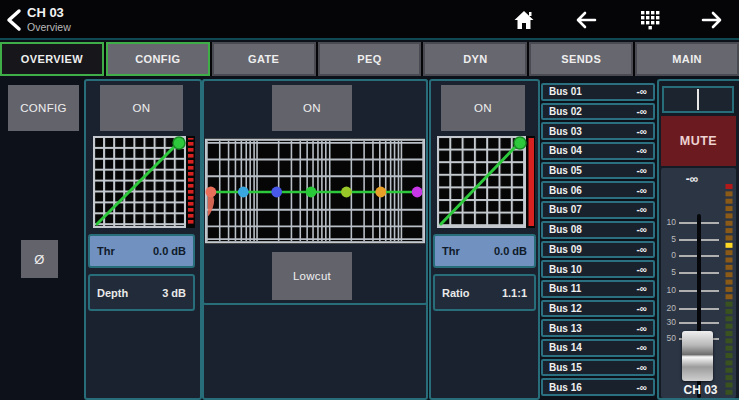 The image size is (739, 400). Describe the element at coordinates (598, 368) in the screenshot. I see `bus-send-row: Bus 15-∞` at that location.